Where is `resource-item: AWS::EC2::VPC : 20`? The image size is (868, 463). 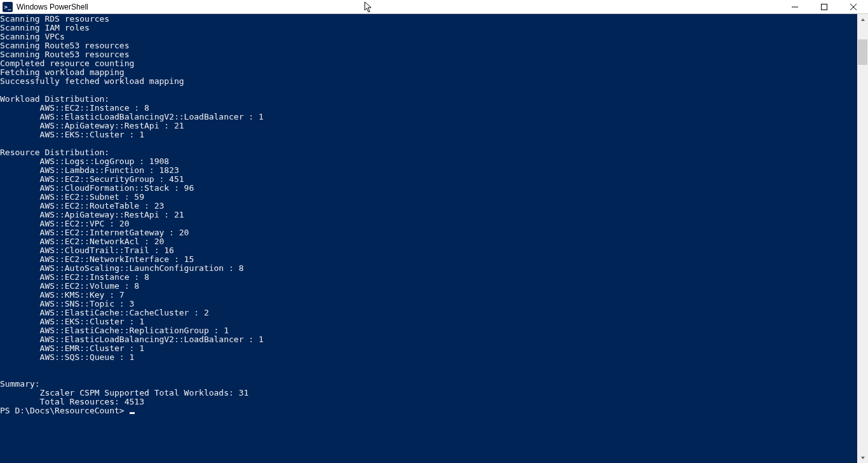
resource-item: AWS::EC2::VPC : 20 is located at coordinates (428, 224).